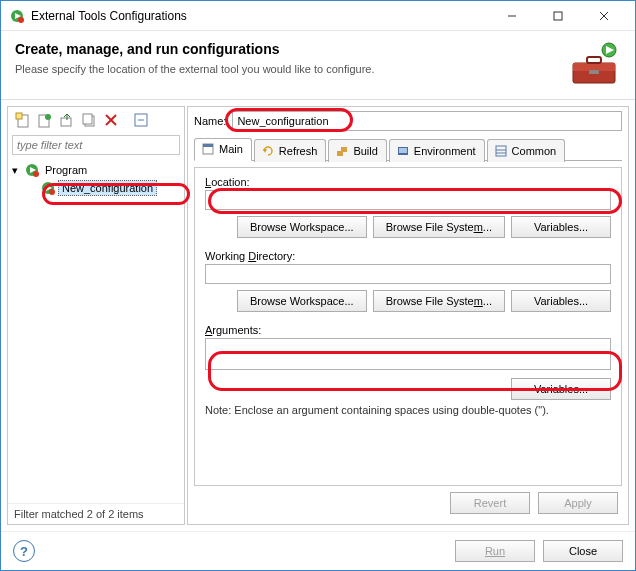 This screenshot has height=571, width=636. I want to click on header-graphic, so click(594, 65).